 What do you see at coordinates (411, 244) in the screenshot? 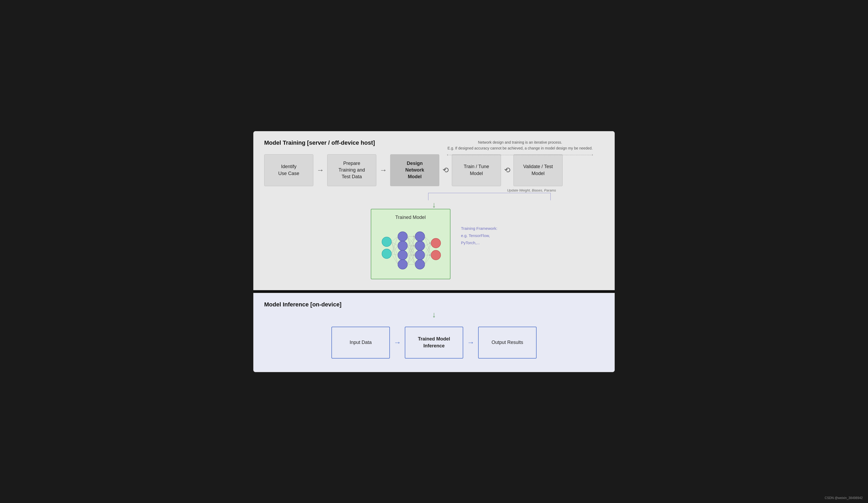
I see `trained-model-box: Trained Model` at bounding box center [411, 244].